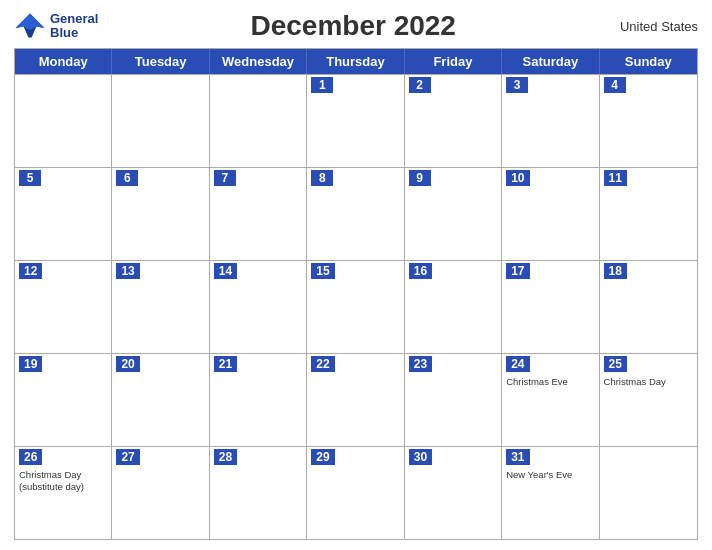  Describe the element at coordinates (322, 271) in the screenshot. I see `day-number: 15` at that location.